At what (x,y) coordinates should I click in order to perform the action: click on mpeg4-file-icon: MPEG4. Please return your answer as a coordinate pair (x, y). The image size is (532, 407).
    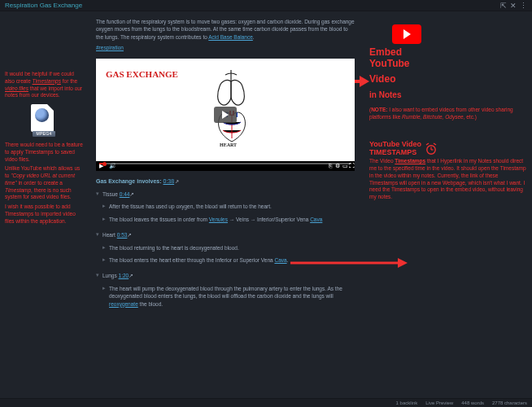
    Looking at the image, I should click on (44, 120).